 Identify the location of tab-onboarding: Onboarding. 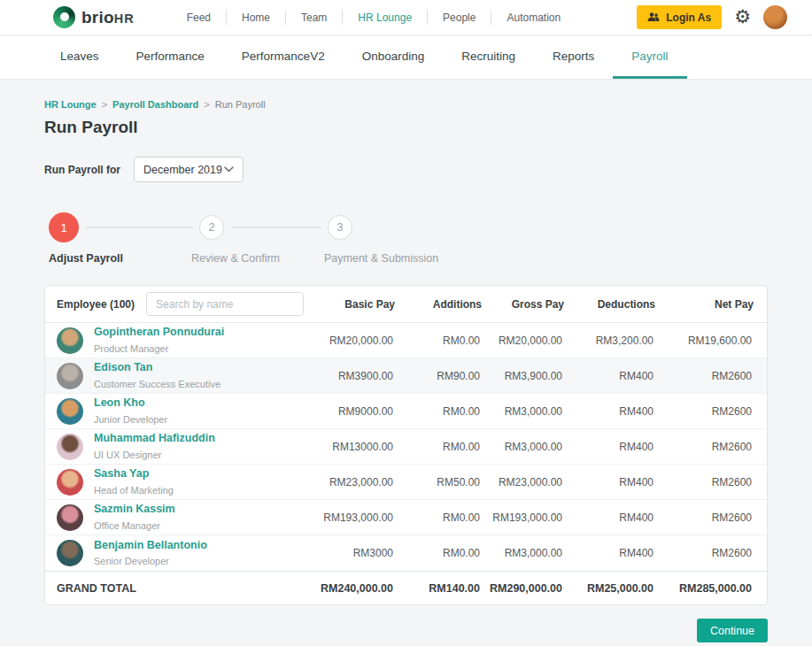
(393, 57).